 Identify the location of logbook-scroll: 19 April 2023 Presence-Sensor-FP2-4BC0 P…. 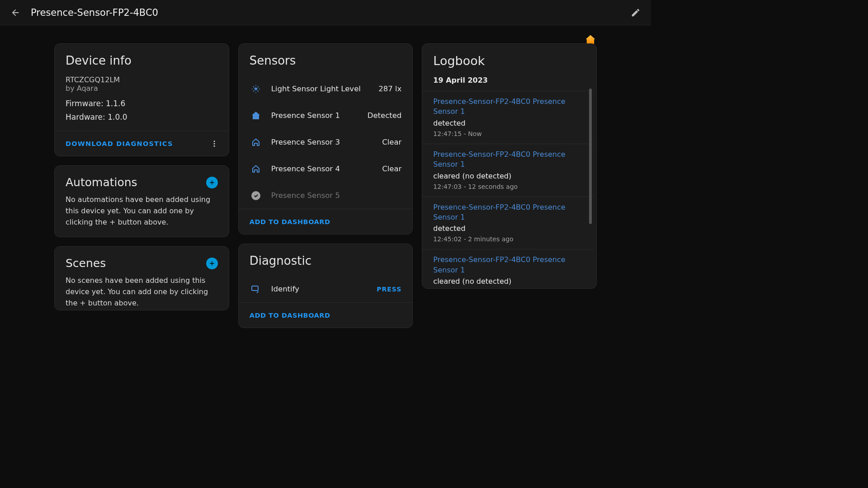
(509, 182).